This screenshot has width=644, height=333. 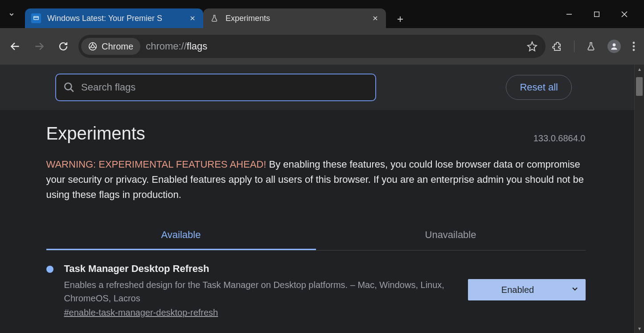 What do you see at coordinates (317, 87) in the screenshot?
I see `flags-header-bar: Reset all` at bounding box center [317, 87].